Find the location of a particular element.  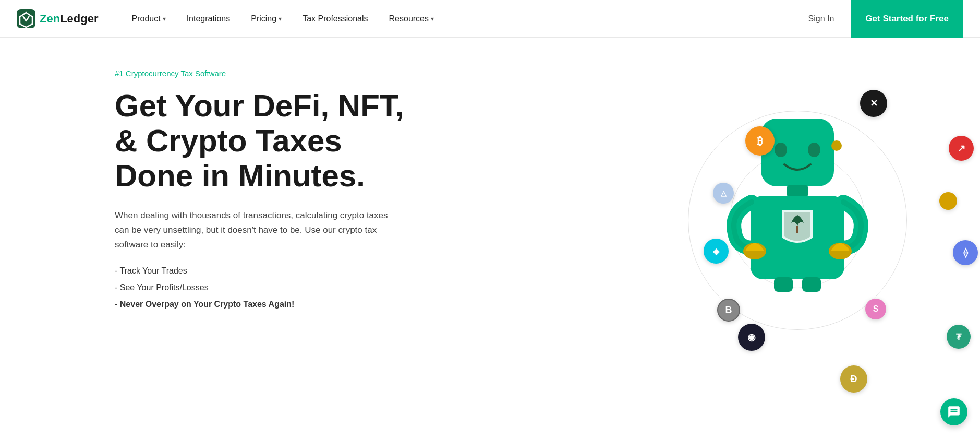

get-started-button: Get Started for Free is located at coordinates (907, 19).